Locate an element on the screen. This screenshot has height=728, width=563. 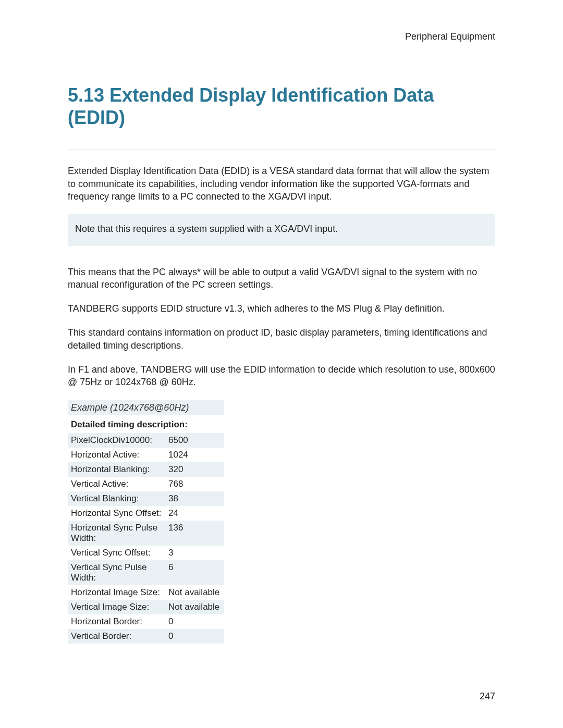
table-value: 768 is located at coordinates (195, 484).